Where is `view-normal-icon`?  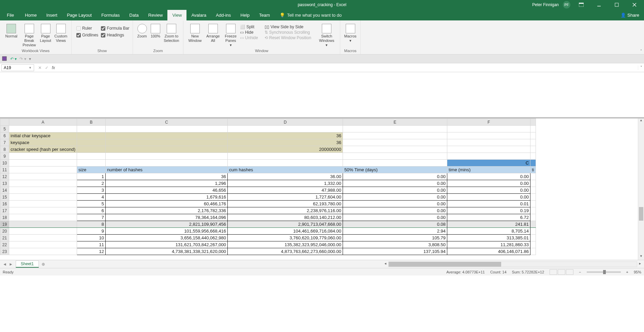 view-normal-icon is located at coordinates (553, 272).